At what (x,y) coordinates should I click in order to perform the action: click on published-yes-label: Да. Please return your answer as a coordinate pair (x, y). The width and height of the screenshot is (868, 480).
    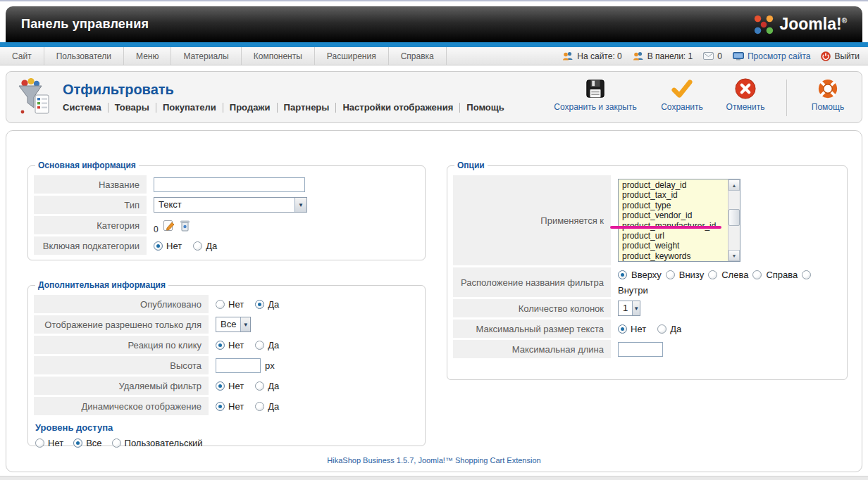
    Looking at the image, I should click on (273, 304).